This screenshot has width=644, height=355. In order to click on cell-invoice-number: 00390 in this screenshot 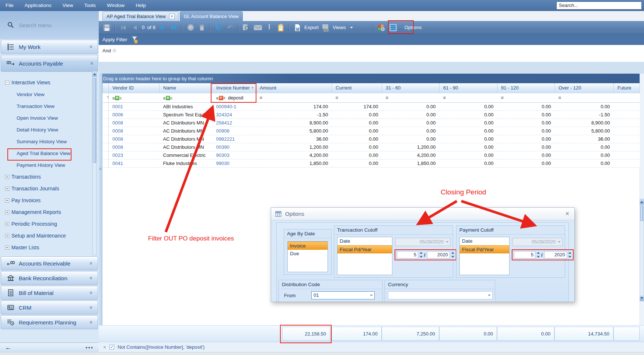, I will do `click(234, 147)`.